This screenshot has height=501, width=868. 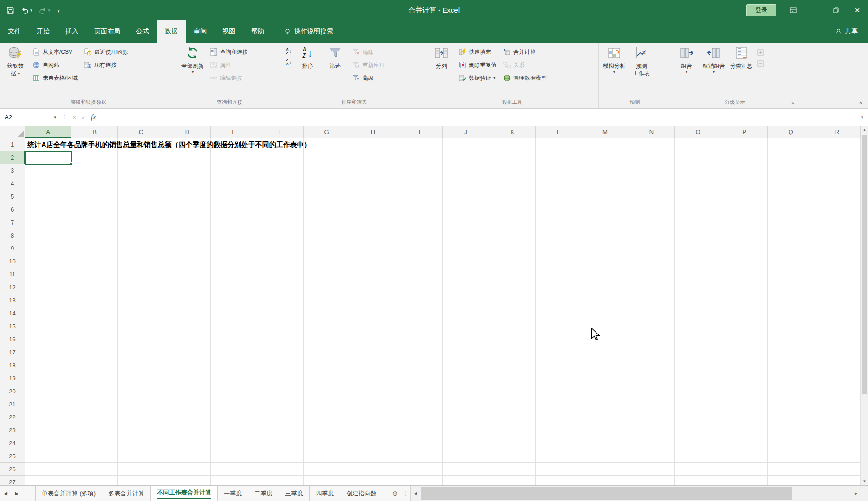 What do you see at coordinates (606, 494) in the screenshot?
I see `horizontal-scrollbar-thumb` at bounding box center [606, 494].